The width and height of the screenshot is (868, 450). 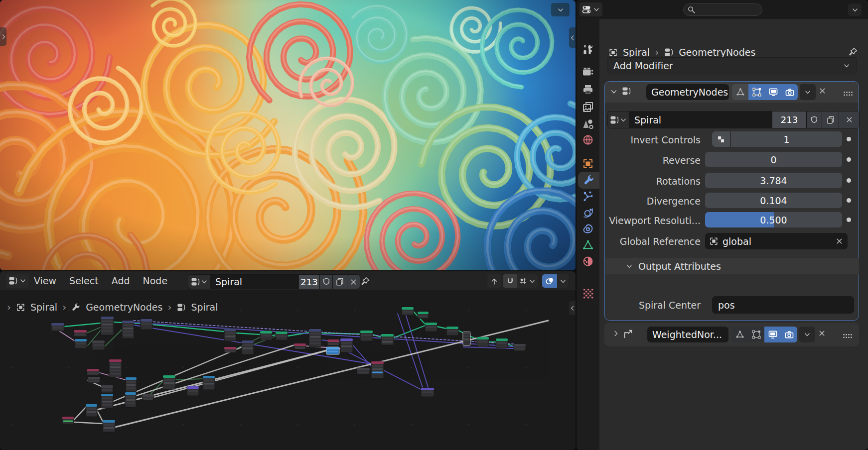 What do you see at coordinates (44, 307) in the screenshot?
I see `breadcrumb-item: Spiral` at bounding box center [44, 307].